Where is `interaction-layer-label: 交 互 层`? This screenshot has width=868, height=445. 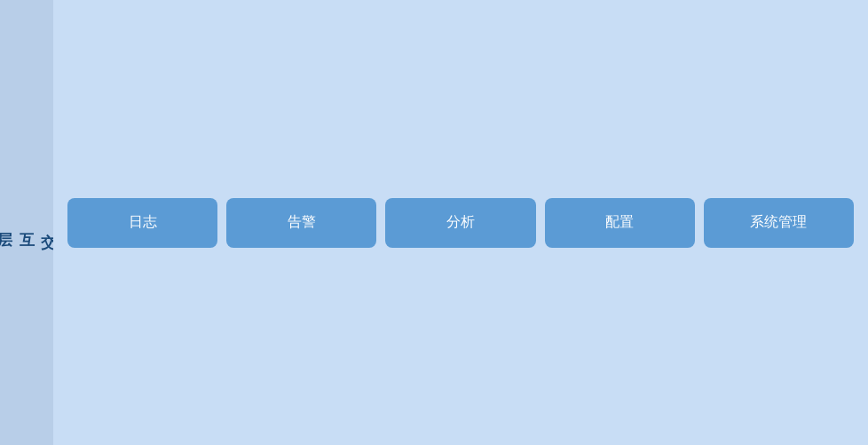 interaction-layer-label: 交 互 层 is located at coordinates (27, 222).